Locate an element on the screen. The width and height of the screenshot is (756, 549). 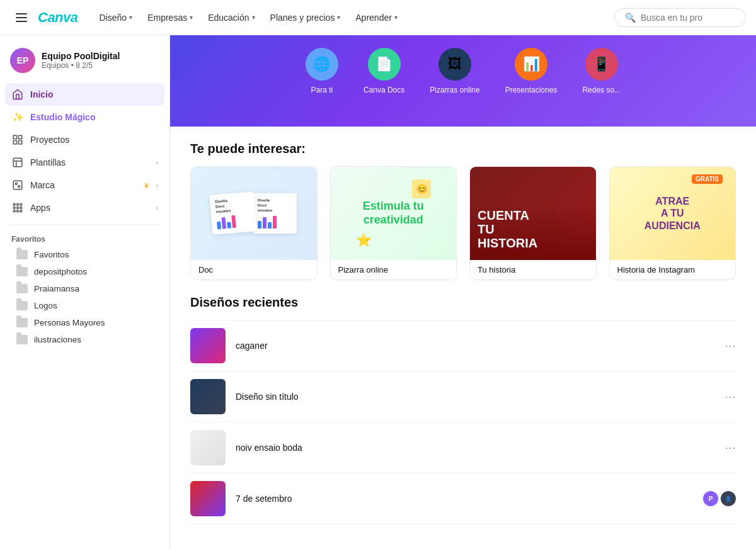
hero-icons: 🌐 Para ti 📄 Canva Docs 🖼 Pizarras online… is located at coordinates (463, 71).